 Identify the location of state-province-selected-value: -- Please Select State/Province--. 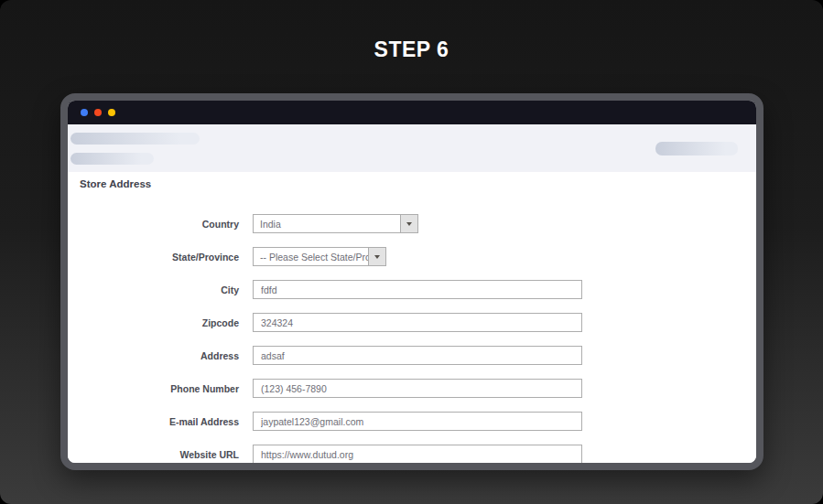
(311, 256).